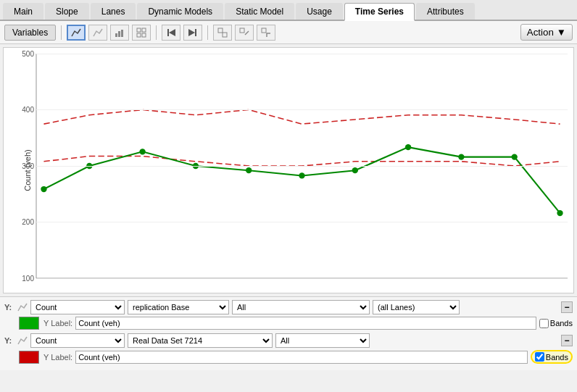 The height and width of the screenshot is (392, 577). What do you see at coordinates (76, 33) in the screenshot?
I see `line-chart-icon` at bounding box center [76, 33].